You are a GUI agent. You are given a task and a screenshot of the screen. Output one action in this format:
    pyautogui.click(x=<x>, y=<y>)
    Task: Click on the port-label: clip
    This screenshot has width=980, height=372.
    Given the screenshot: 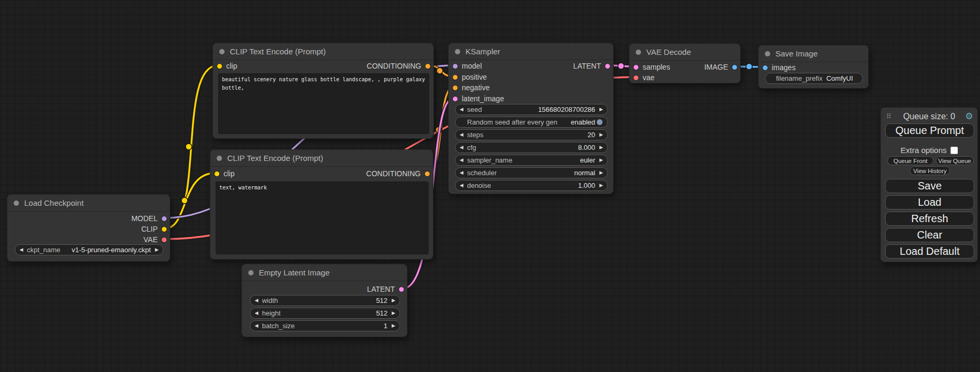 What is the action you would take?
    pyautogui.click(x=232, y=66)
    